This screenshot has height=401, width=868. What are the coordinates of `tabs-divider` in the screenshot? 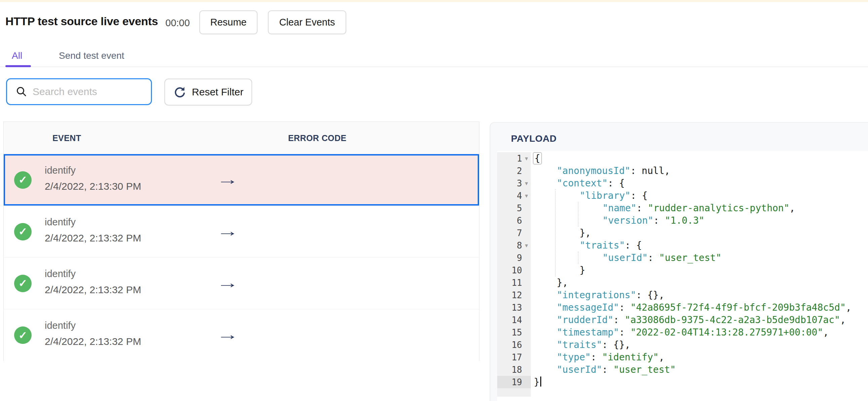 It's located at (434, 67).